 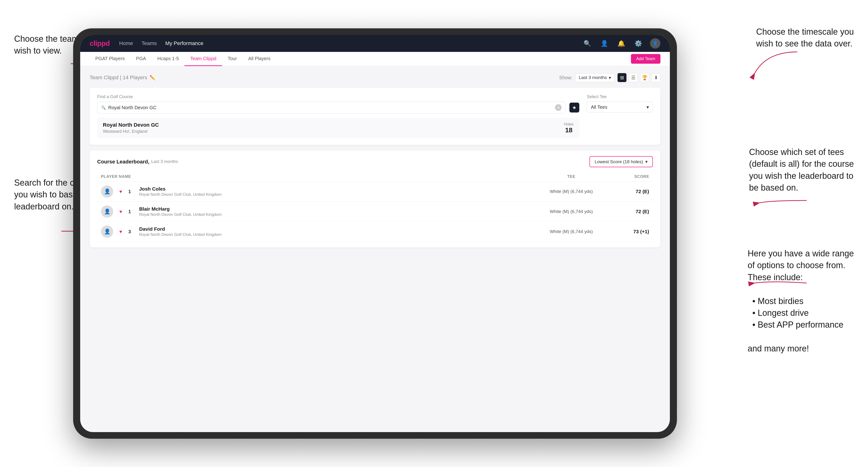 I want to click on player-score-3: 73 (+1), so click(x=630, y=232).